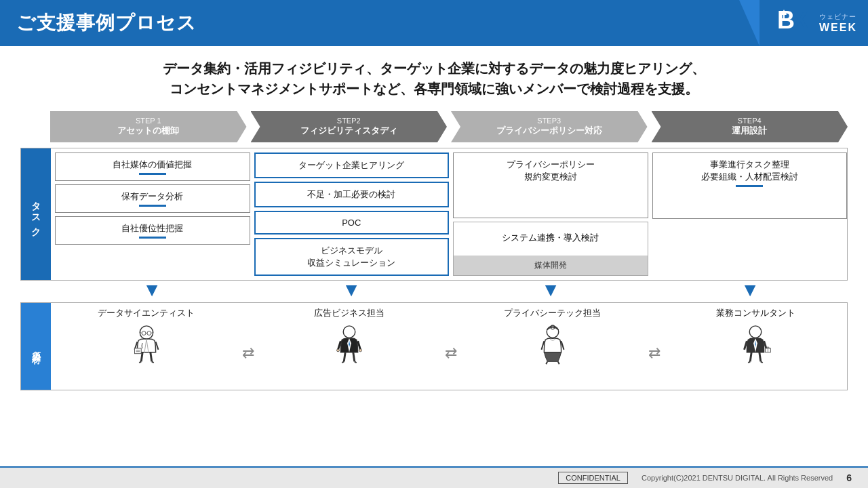 The image size is (868, 488). Describe the element at coordinates (750, 127) in the screenshot. I see `step-4: STEP4 運用設計` at that location.